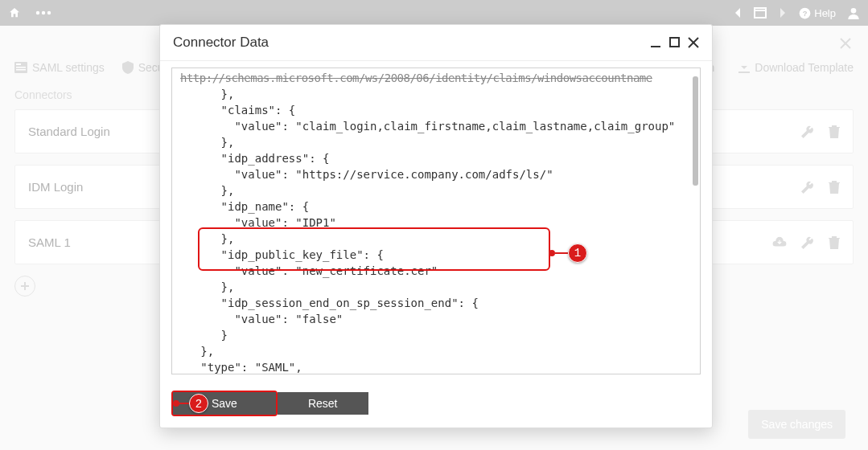 This screenshot has height=450, width=868. I want to click on callout-2: 2, so click(191, 403).